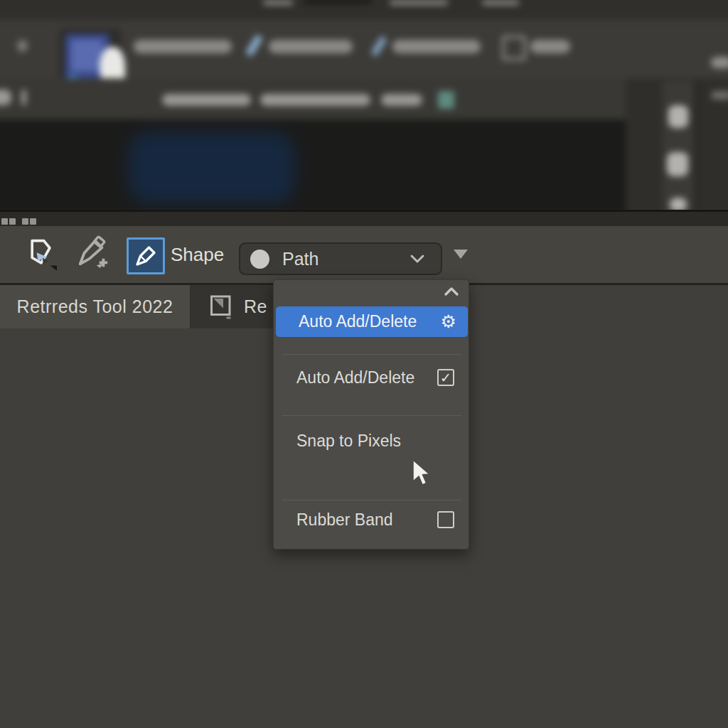  I want to click on path-mode-value: Path, so click(346, 259).